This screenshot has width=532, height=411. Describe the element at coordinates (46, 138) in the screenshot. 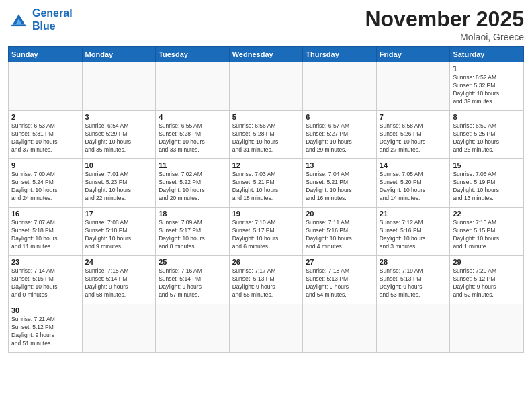

I see `day-info: Sunrise: 6:53 AM Sunset: 5:31 PM Dayligh…` at that location.